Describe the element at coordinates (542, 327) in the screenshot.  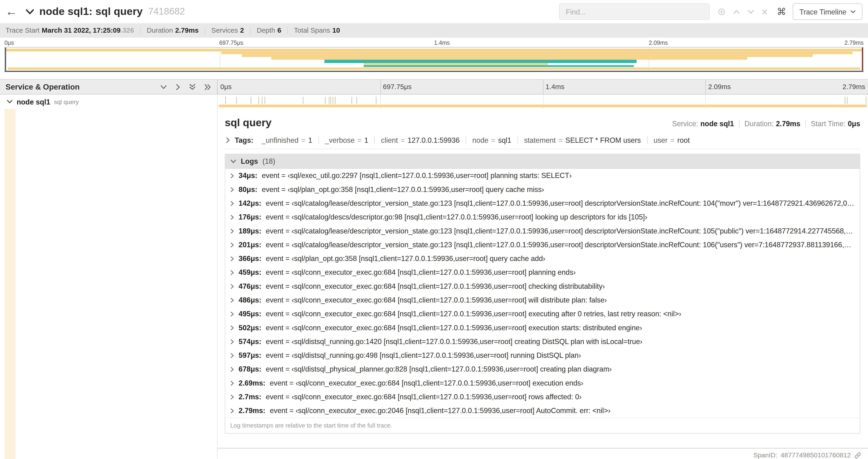
I see `log-row: 502μs: event = ‹sql/conn_executor_exec.g…` at that location.